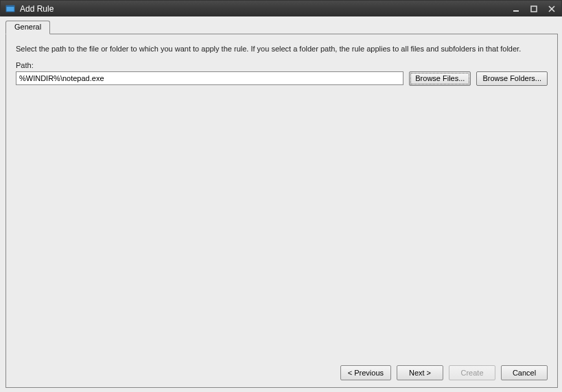 This screenshot has height=392, width=562. What do you see at coordinates (366, 373) in the screenshot?
I see `previous-button: < Previous` at bounding box center [366, 373].